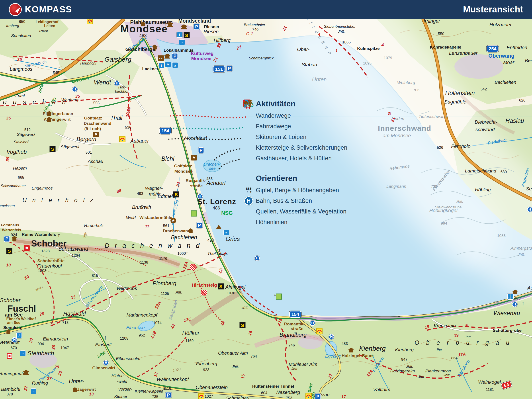  Describe the element at coordinates (284, 201) in the screenshot. I see `legend-item-label: Bahn, Bus & Straßen` at that location.